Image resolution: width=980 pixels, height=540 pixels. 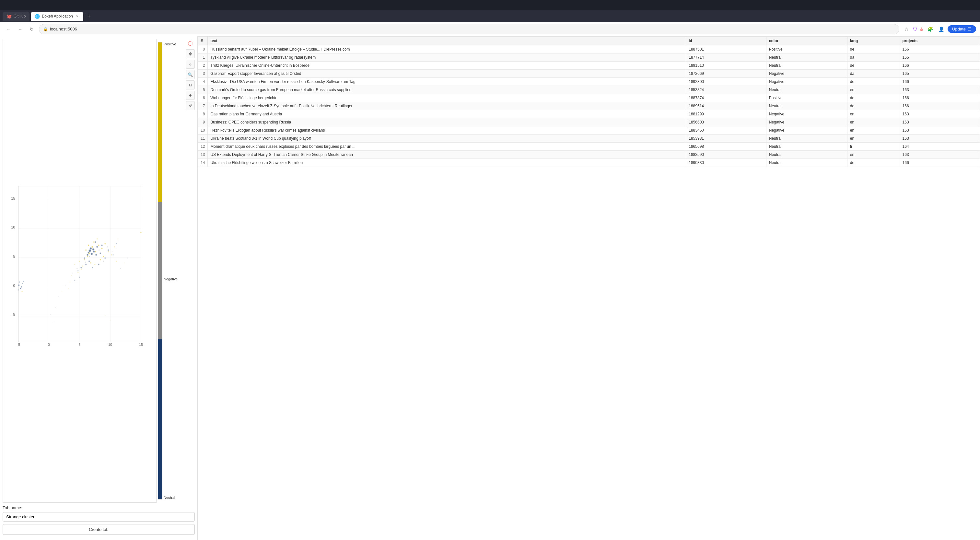 I want to click on bookmarks-icon: ☆, so click(x=907, y=29).